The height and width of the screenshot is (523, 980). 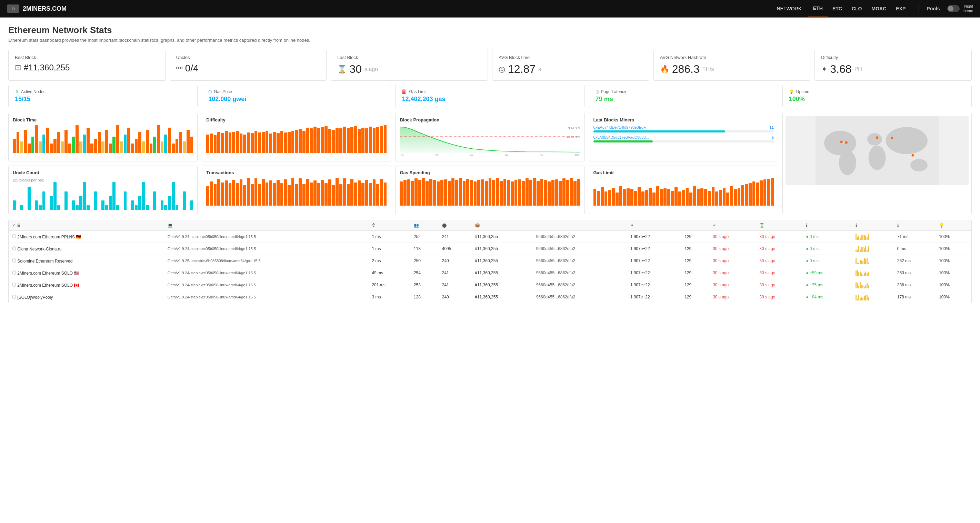 What do you see at coordinates (45, 261) in the screenshot?
I see `node-name: Solomine Ethereum Reserved` at bounding box center [45, 261].